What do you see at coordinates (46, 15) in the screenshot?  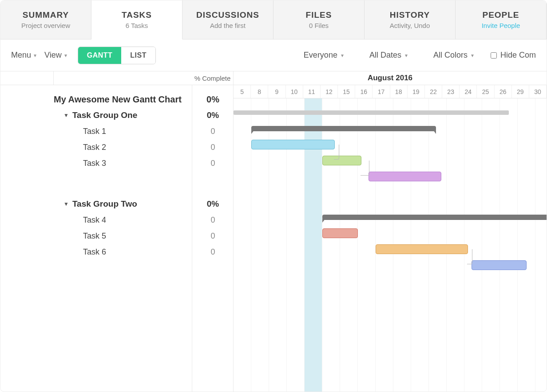 I see `tab-title: SUMMARY` at bounding box center [46, 15].